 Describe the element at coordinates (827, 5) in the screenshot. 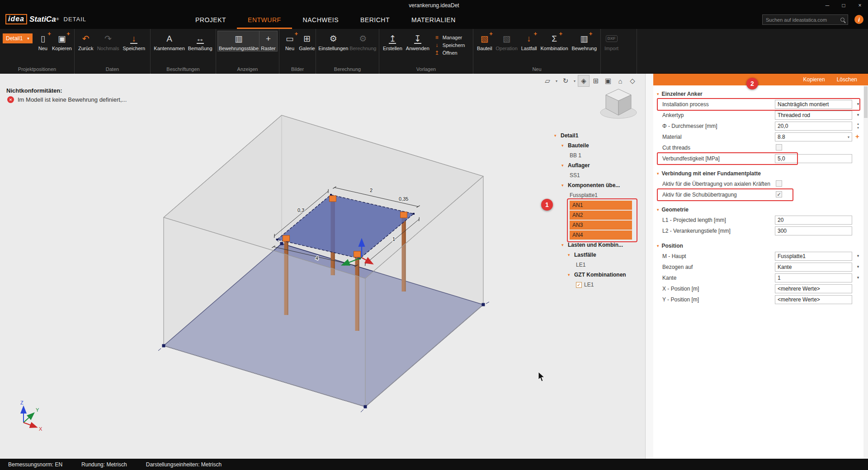

I see `minimize-button: ─` at that location.